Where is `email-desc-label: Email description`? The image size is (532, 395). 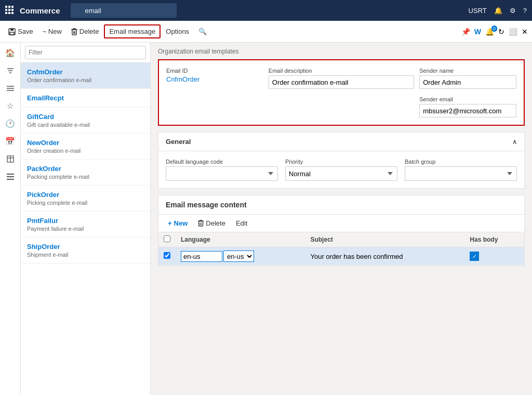 email-desc-label: Email description is located at coordinates (341, 71).